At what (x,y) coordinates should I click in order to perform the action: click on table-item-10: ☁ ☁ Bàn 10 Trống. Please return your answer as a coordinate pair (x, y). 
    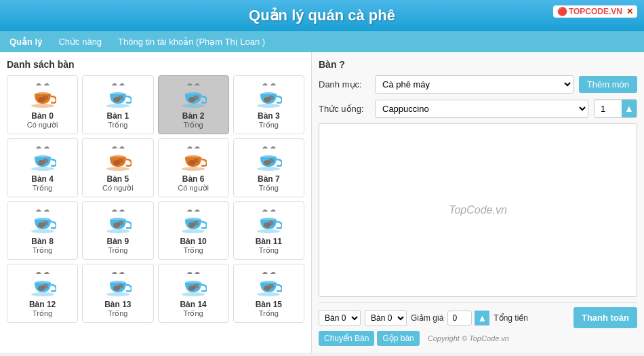
    Looking at the image, I should click on (194, 231).